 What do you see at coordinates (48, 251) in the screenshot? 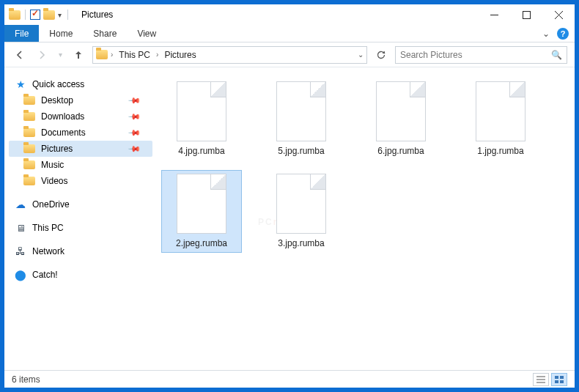
I see `sidebar-item-label: Network` at bounding box center [48, 251].